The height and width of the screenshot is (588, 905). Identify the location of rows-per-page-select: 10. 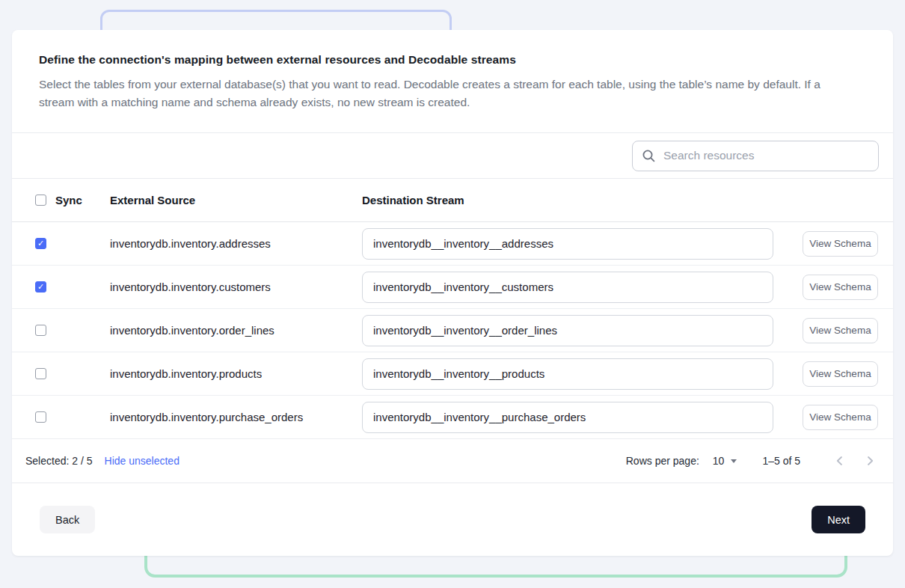
(725, 461).